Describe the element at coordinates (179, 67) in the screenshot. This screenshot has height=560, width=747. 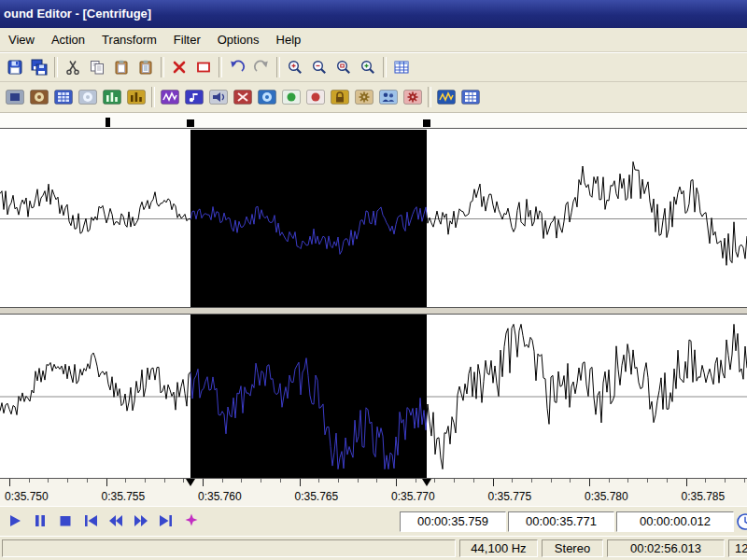
I see `delete-button` at that location.